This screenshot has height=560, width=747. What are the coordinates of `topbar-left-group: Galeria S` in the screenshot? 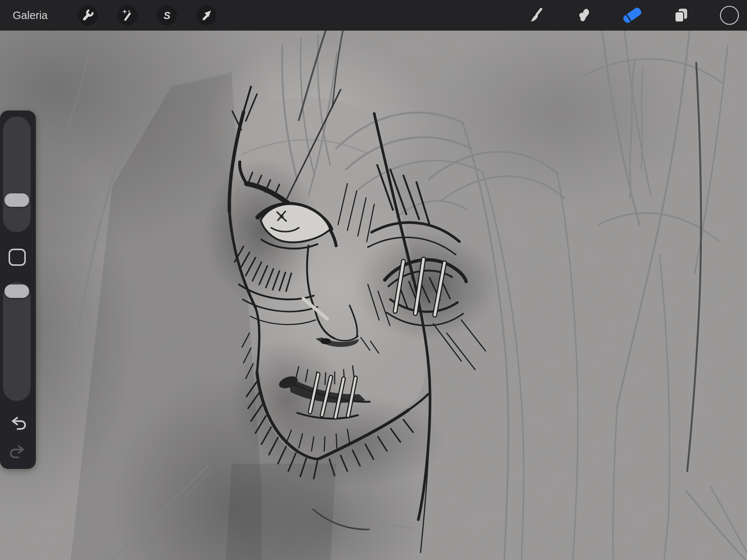 It's located at (108, 15).